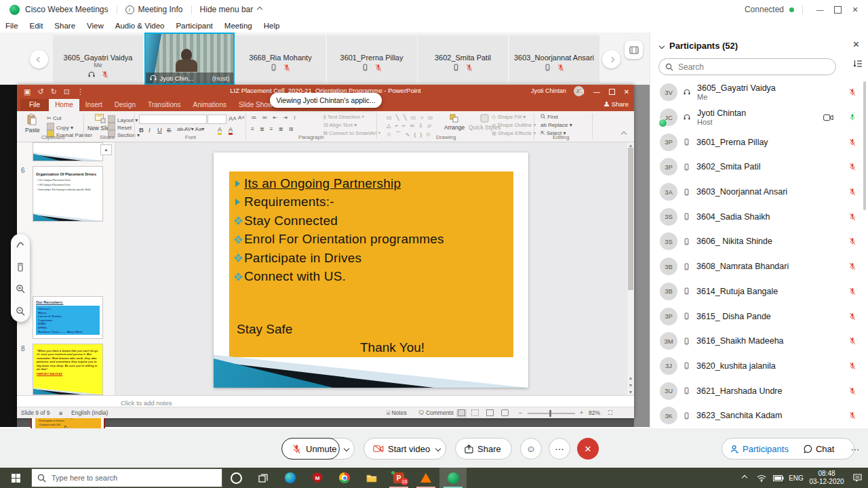 The height and width of the screenshot is (488, 868). What do you see at coordinates (98, 59) in the screenshot?
I see `audio-tile: 3605_Gayatri VaidyaMe` at bounding box center [98, 59].